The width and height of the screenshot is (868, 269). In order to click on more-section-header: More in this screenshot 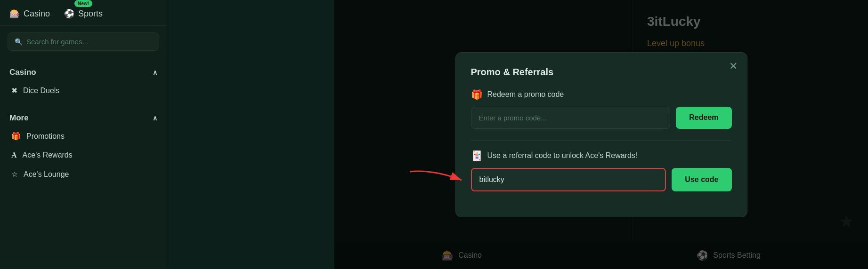, I will do `click(83, 118)`.